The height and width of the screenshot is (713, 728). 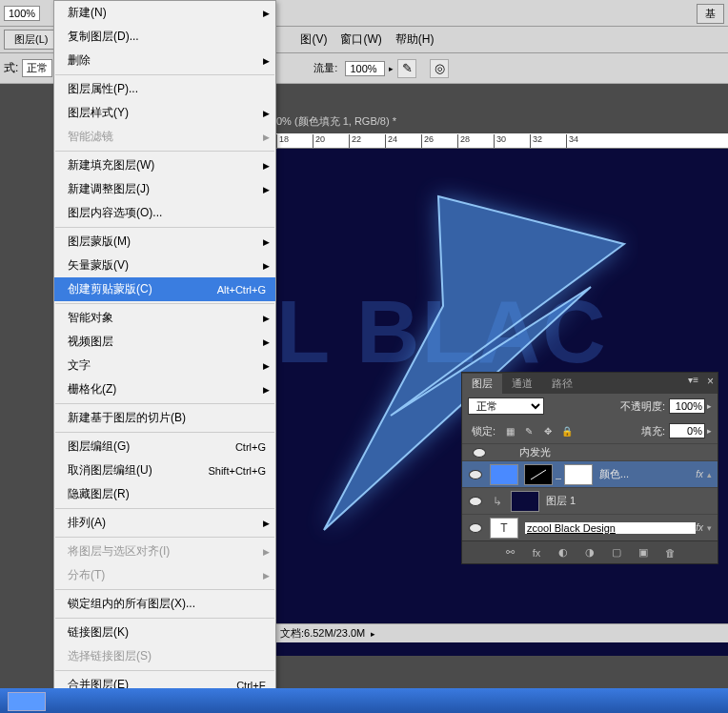 What do you see at coordinates (590, 553) in the screenshot?
I see `adjustment-icon: ◑` at bounding box center [590, 553].